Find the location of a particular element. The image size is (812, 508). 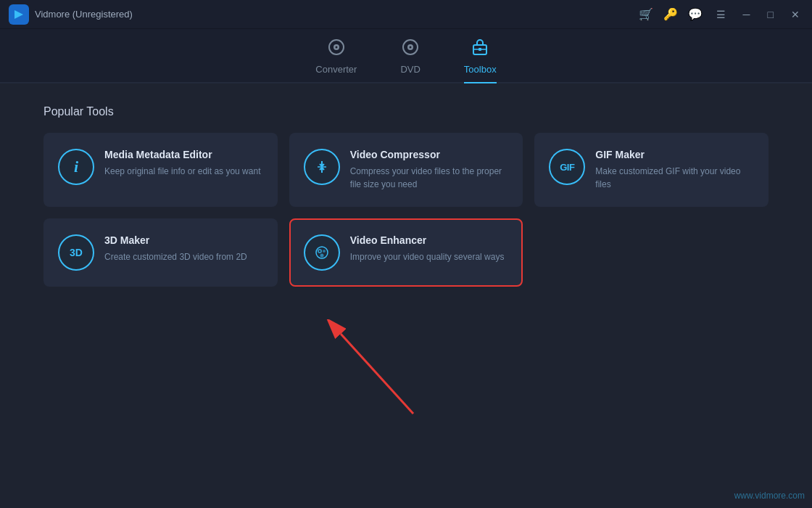

dvd-icon is located at coordinates (410, 49).